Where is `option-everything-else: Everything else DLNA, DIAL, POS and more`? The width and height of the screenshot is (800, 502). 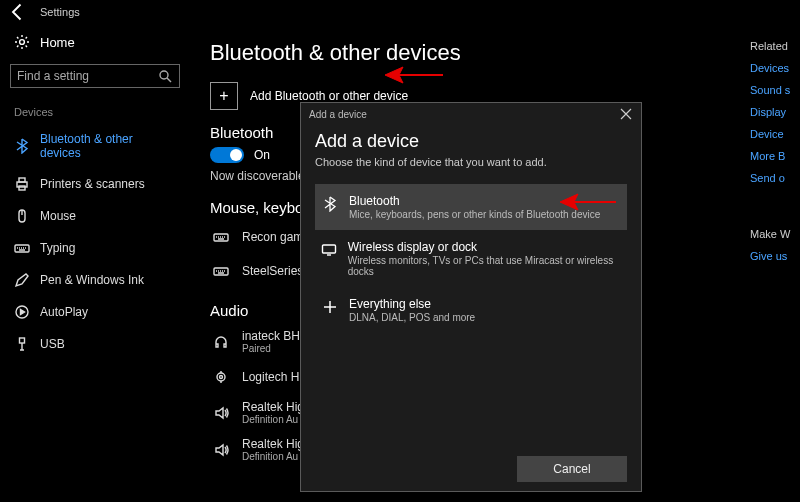 option-everything-else: Everything else DLNA, DIAL, POS and more is located at coordinates (471, 310).